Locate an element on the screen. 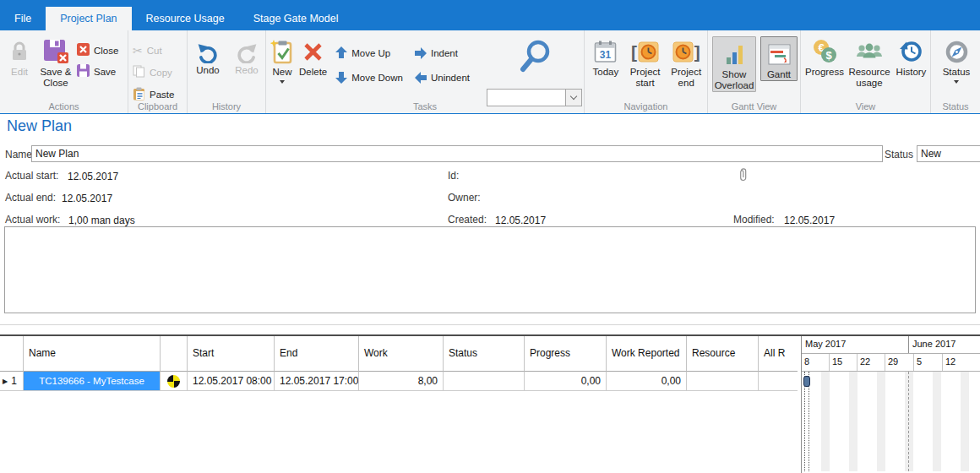  cell-resource is located at coordinates (723, 382).